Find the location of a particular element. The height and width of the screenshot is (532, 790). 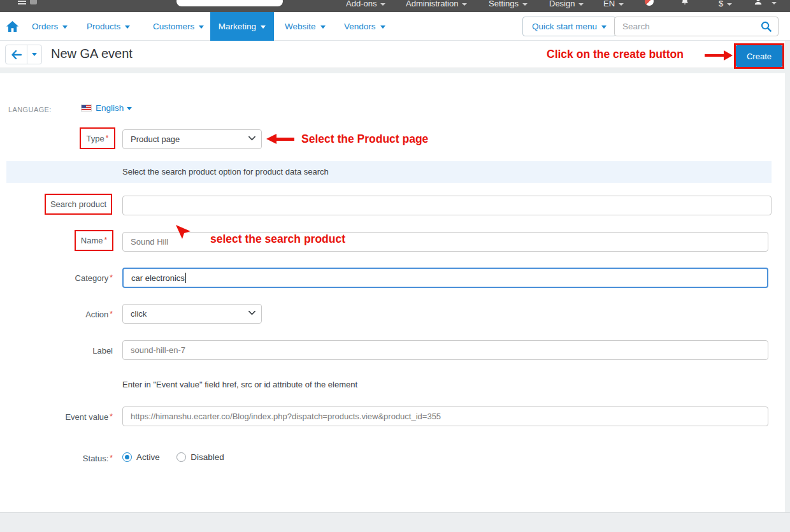

user-icon is located at coordinates (758, 3).